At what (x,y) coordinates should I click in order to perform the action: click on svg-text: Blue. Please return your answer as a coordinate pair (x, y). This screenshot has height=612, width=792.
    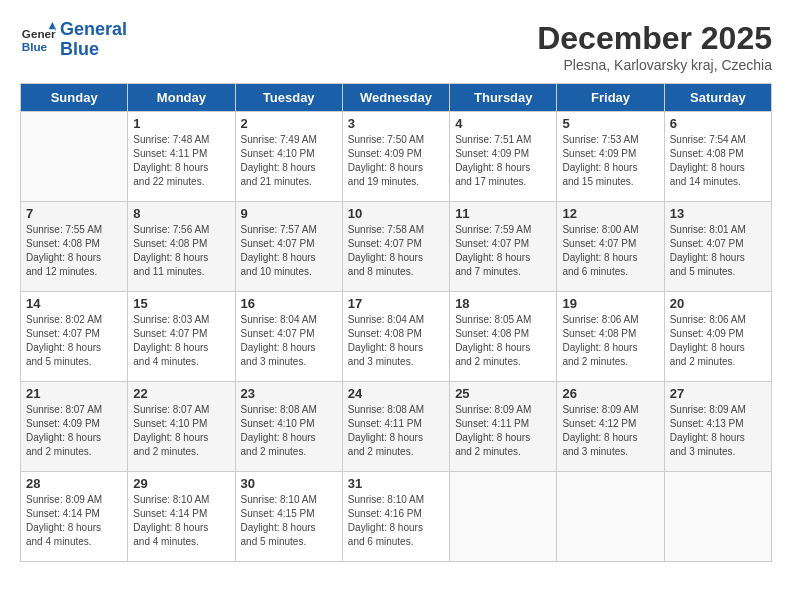
    Looking at the image, I should click on (35, 46).